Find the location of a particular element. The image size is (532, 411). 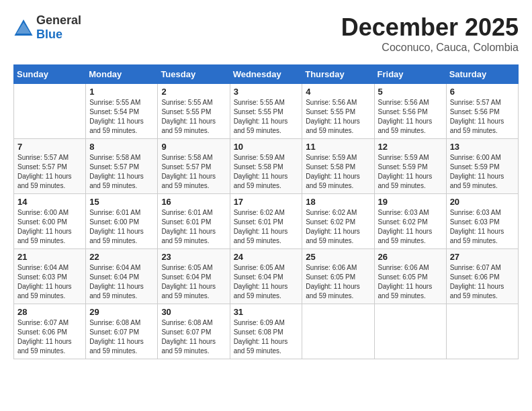

day-number: 5 is located at coordinates (410, 91).